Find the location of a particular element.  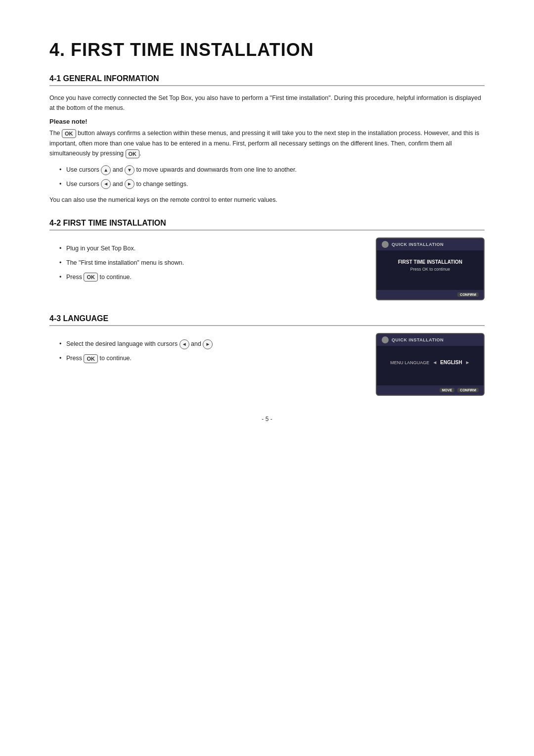

fti-two-col: Plug in your Set Top Box. The "First tim… is located at coordinates (267, 269).